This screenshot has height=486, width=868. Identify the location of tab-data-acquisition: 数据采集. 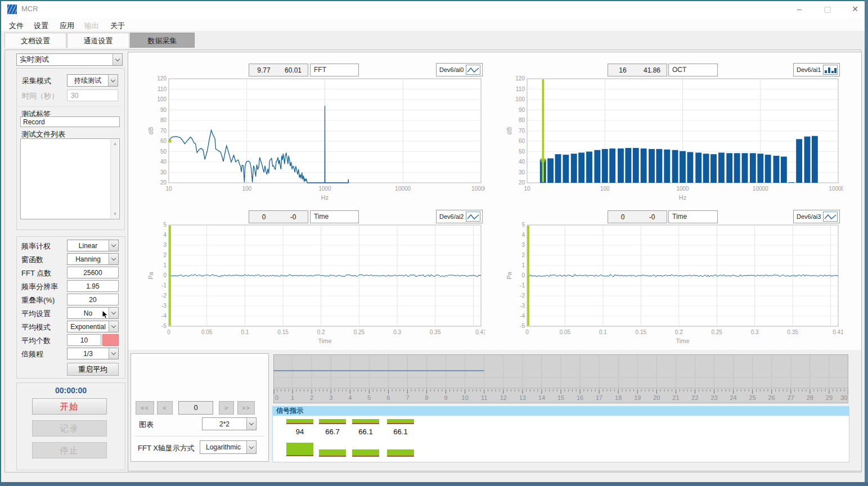
(162, 40).